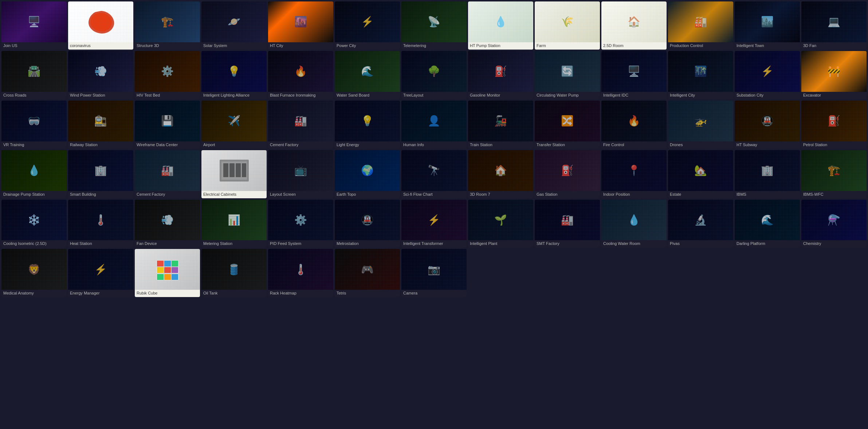 The height and width of the screenshot is (429, 868). What do you see at coordinates (500, 224) in the screenshot?
I see `gallery-item: 🌱 Intelligent Plant` at bounding box center [500, 224].